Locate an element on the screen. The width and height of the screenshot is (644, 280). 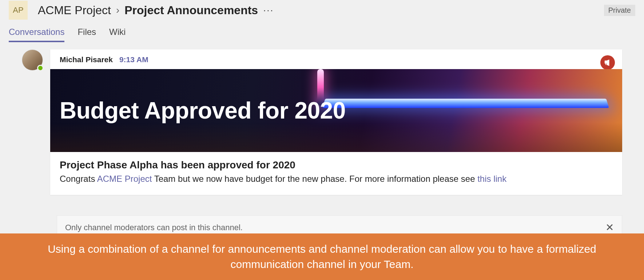
breadcrumb-channel: Project Announcements is located at coordinates (191, 10).